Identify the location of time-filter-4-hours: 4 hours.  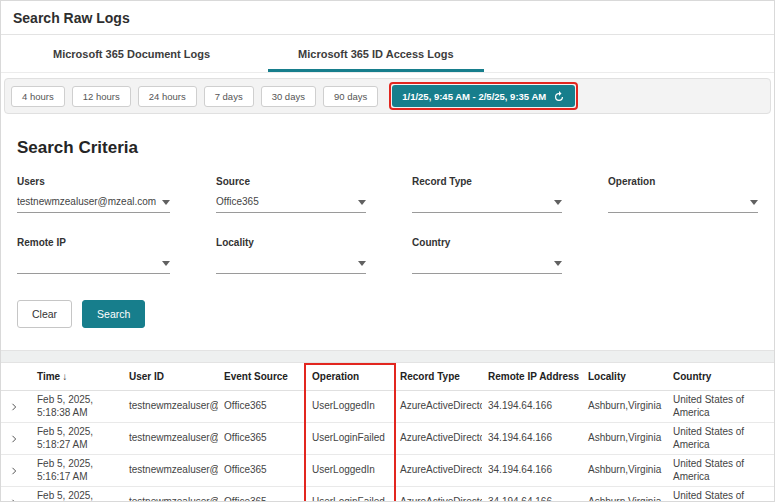
(38, 96).